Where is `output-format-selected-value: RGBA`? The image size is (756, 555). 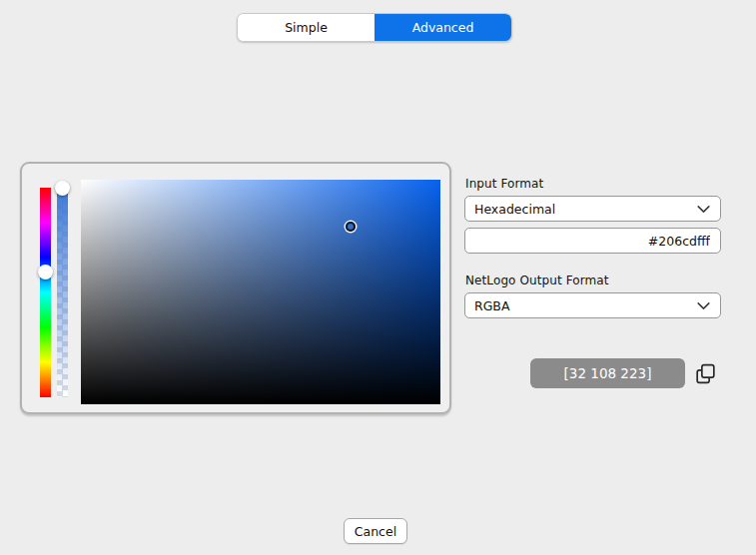
output-format-selected-value: RGBA is located at coordinates (585, 305).